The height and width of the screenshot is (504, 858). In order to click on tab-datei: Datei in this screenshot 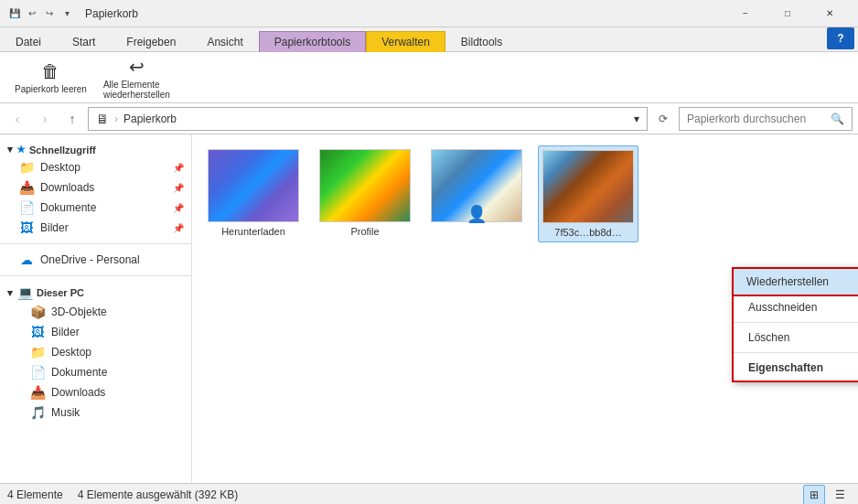, I will do `click(28, 42)`.